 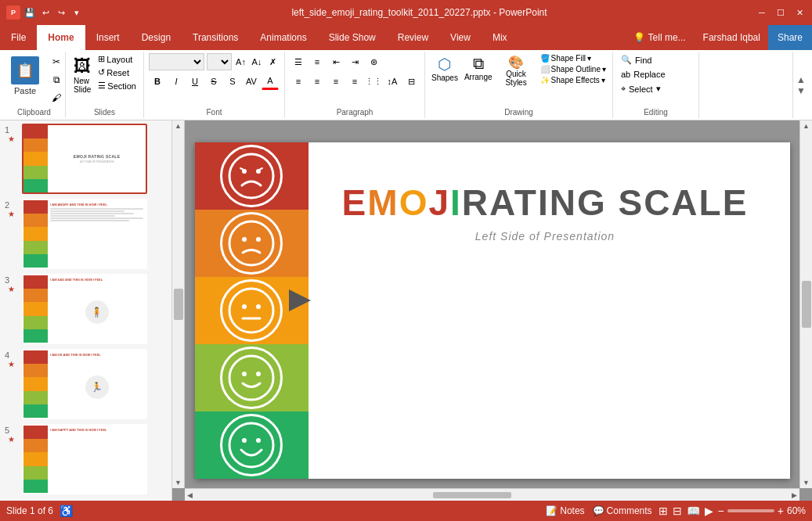 What do you see at coordinates (807, 126) in the screenshot?
I see `scroll-up-arrow-r: ▲` at bounding box center [807, 126].